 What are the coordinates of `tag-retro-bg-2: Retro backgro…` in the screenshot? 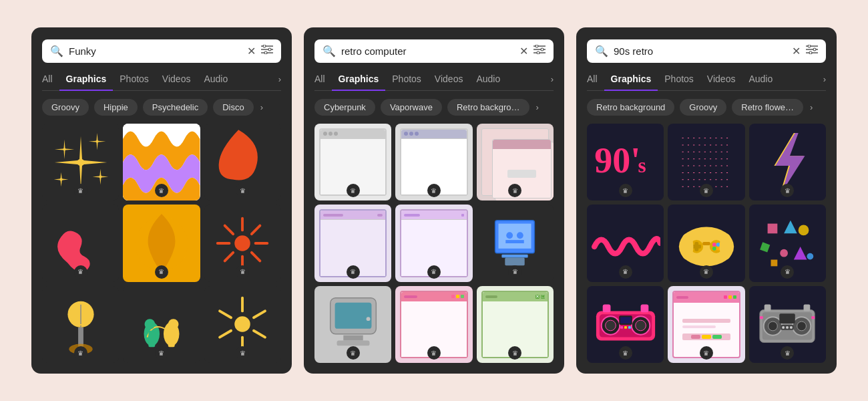 It's located at (489, 107).